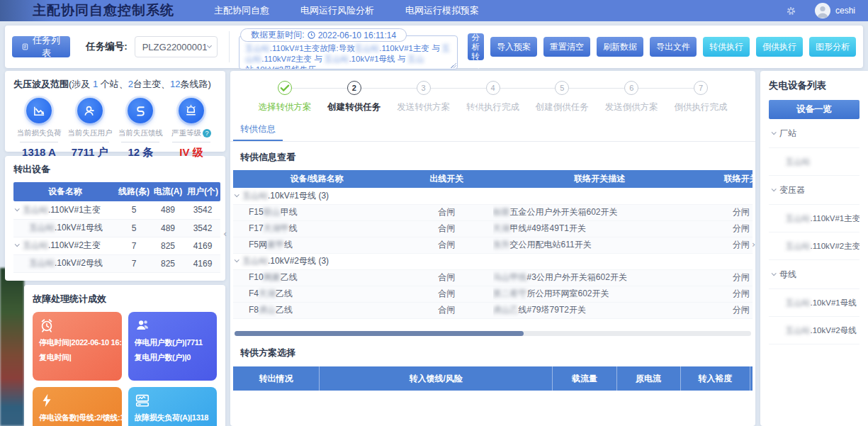 Image resolution: width=868 pixels, height=426 pixels. What do you see at coordinates (701, 108) in the screenshot?
I see `step-label: 倒供执行完成` at bounding box center [701, 108].